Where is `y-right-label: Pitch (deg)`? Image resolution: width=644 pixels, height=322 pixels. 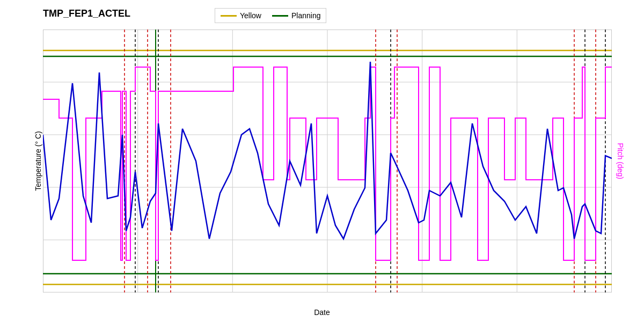 y-right-label: Pitch (deg) is located at coordinates (620, 161).